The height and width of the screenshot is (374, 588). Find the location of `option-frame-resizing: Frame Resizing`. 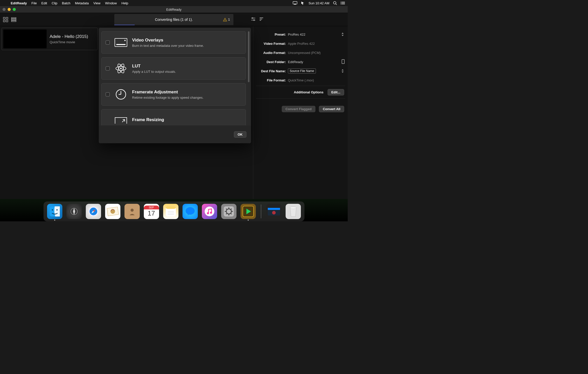

option-frame-resizing: Frame Resizing is located at coordinates (174, 117).